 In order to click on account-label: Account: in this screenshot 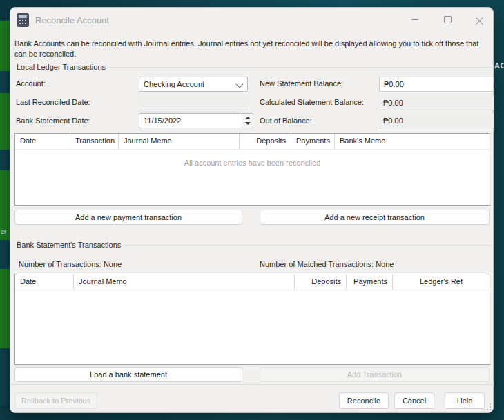, I will do `click(30, 83)`.